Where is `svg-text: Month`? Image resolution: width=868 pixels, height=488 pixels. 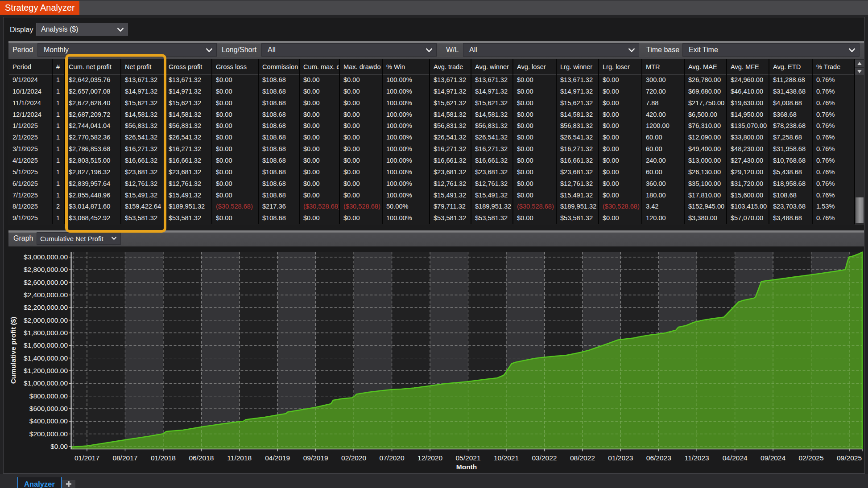
svg-text: Month is located at coordinates (467, 467).